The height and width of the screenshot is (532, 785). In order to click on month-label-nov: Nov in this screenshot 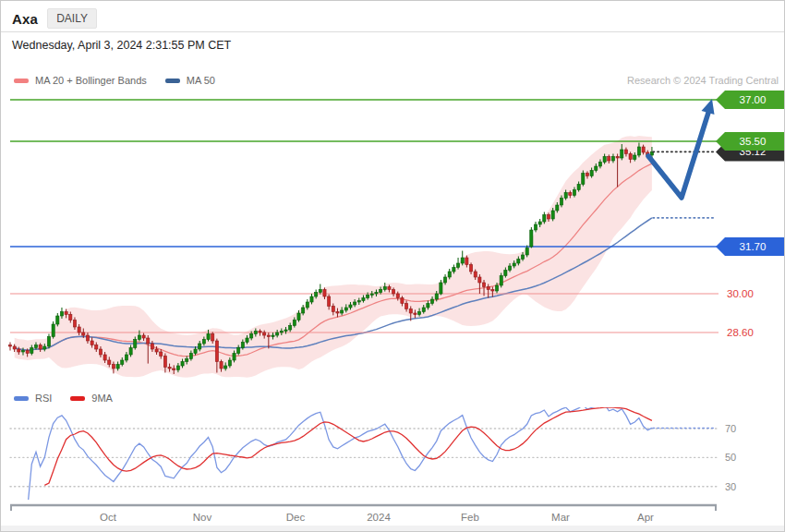, I will do `click(203, 517)`.